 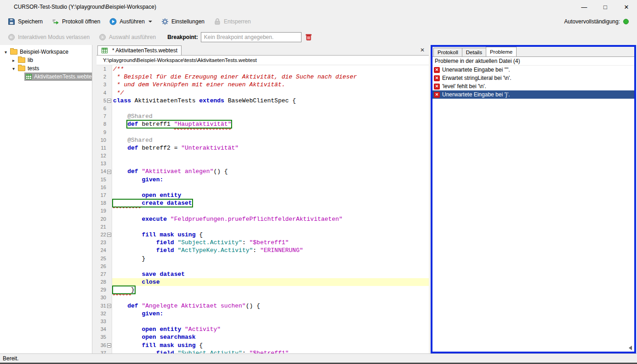 I want to click on code-line-4: 4 */, so click(x=263, y=93).